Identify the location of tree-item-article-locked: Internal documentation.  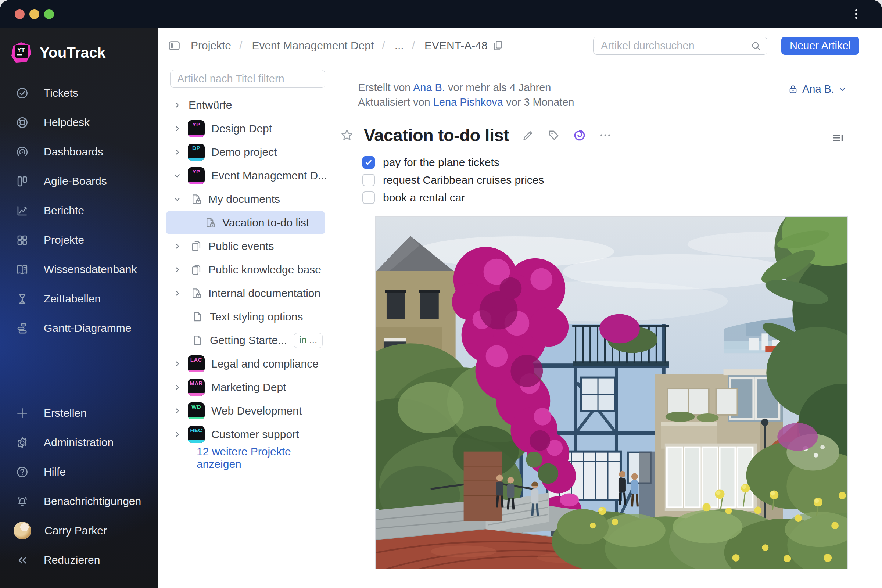
(246, 293).